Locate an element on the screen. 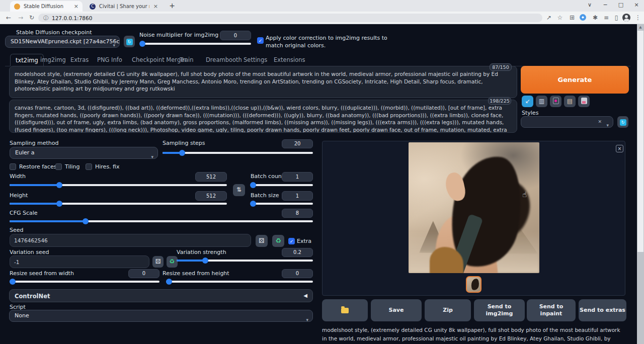 This screenshot has height=344, width=644. extension-badge-icon is located at coordinates (583, 17).